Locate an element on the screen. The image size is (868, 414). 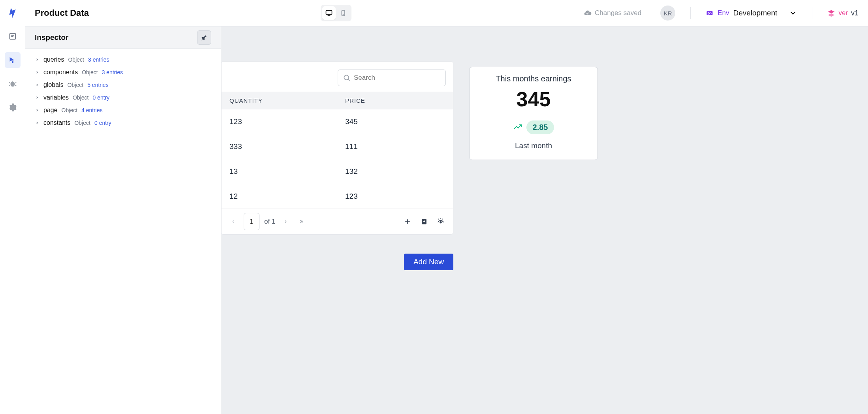
earnings-delta: 2.85 is located at coordinates (540, 127).